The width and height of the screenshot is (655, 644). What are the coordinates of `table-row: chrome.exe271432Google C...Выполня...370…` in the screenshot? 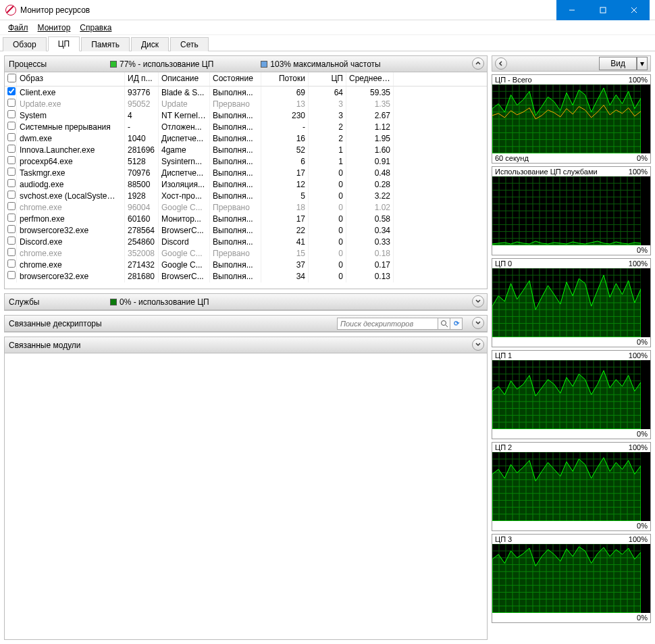 It's located at (246, 265).